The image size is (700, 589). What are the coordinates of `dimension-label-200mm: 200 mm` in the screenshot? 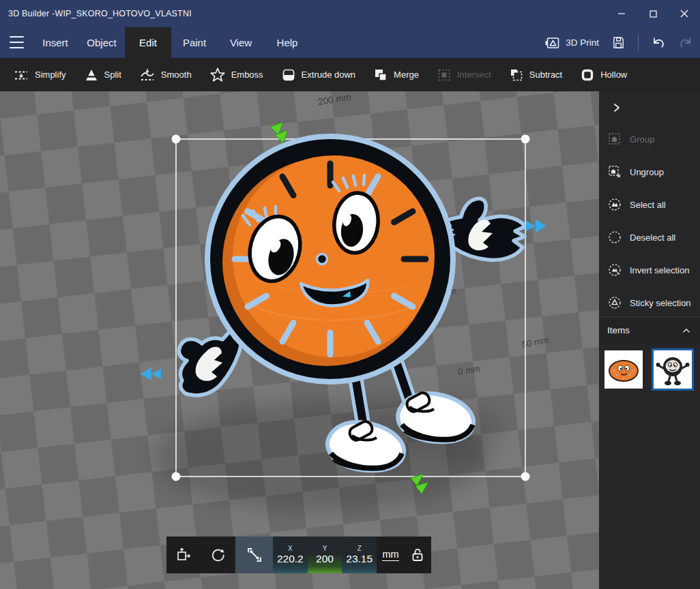 It's located at (334, 100).